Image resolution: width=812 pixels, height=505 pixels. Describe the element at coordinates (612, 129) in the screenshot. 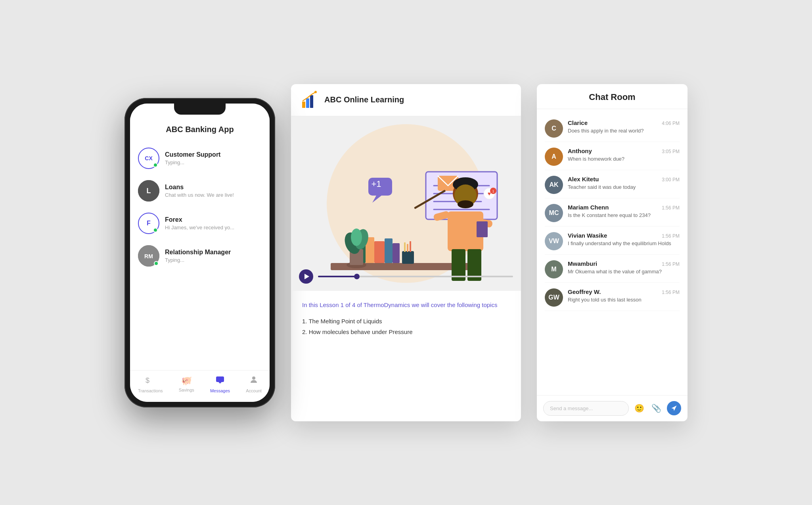

I see `msg-item-clarice: C Clarice 4:06 PM Does this apply in the…` at that location.